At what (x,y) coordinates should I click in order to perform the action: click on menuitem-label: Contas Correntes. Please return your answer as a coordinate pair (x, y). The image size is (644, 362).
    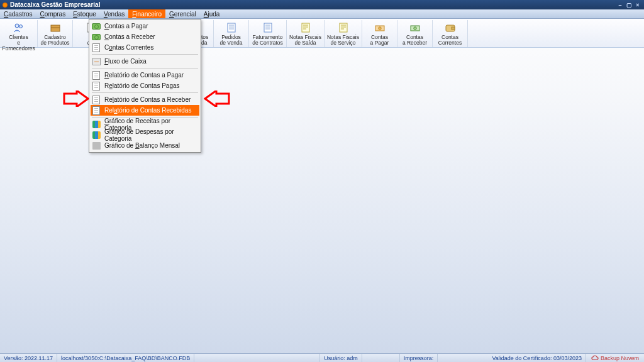
    Looking at the image, I should click on (129, 48).